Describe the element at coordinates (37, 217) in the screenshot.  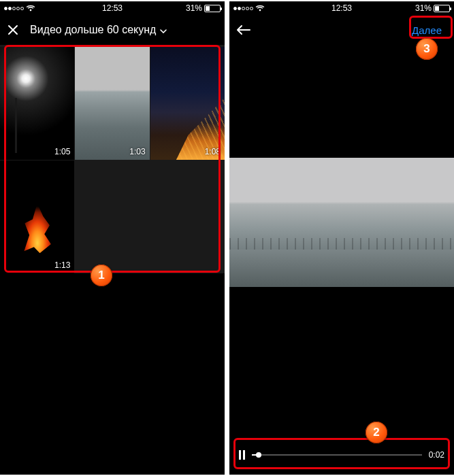
I see `video-thumb: 1:13` at that location.